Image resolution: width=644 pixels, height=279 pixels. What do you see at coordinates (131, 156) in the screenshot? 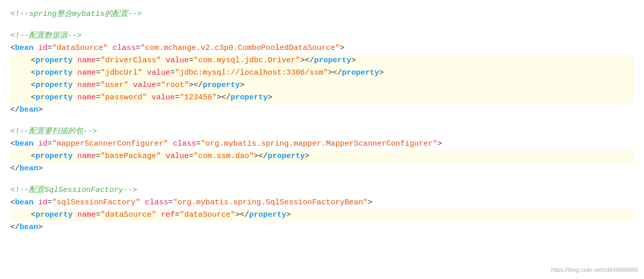
I see `value-token: "basePackage"` at bounding box center [131, 156].